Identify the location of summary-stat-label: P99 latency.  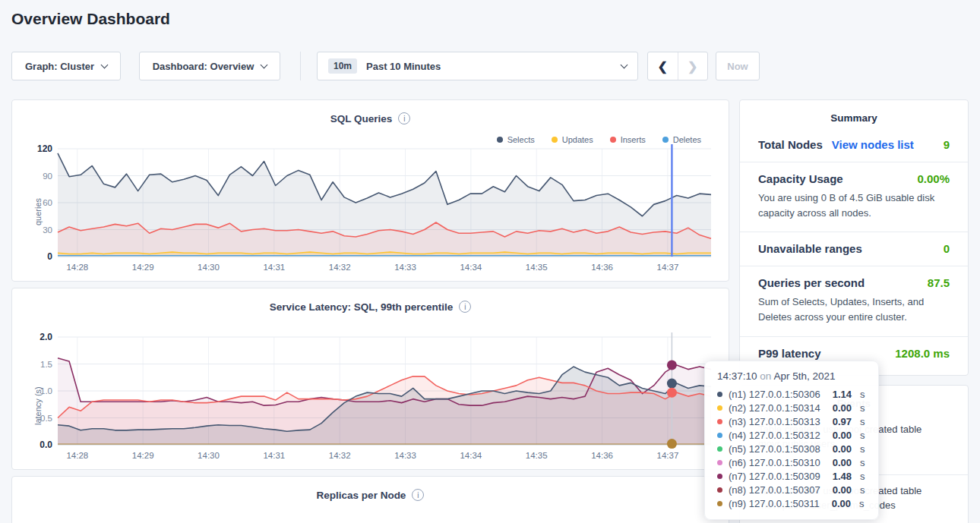
(790, 354).